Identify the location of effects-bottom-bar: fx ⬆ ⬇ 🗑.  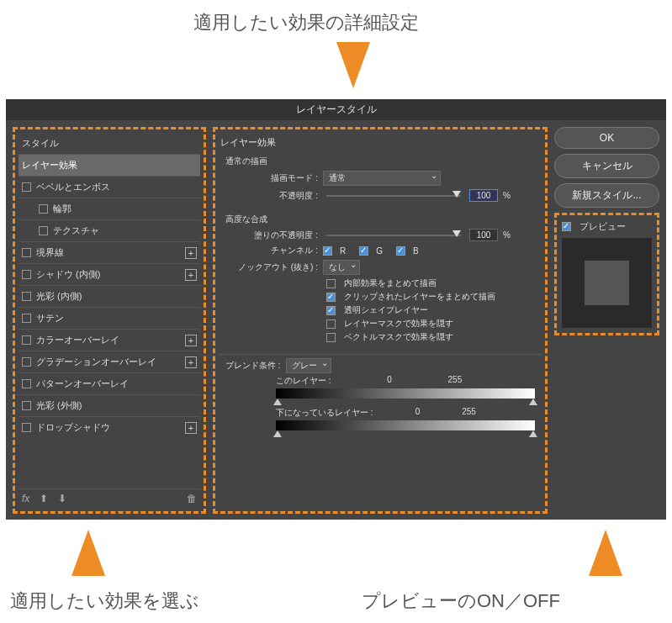
(109, 498).